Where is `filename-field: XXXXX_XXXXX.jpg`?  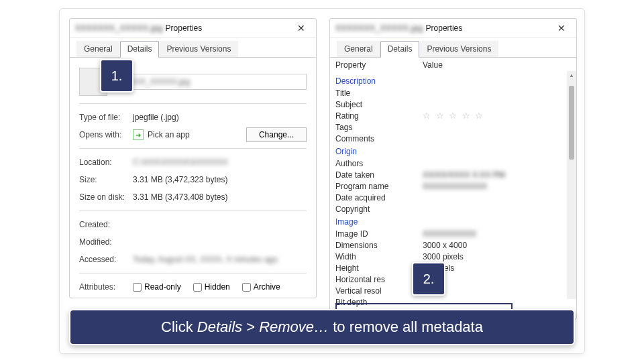 filename-field: XXXXX_XXXXX.jpg is located at coordinates (211, 82).